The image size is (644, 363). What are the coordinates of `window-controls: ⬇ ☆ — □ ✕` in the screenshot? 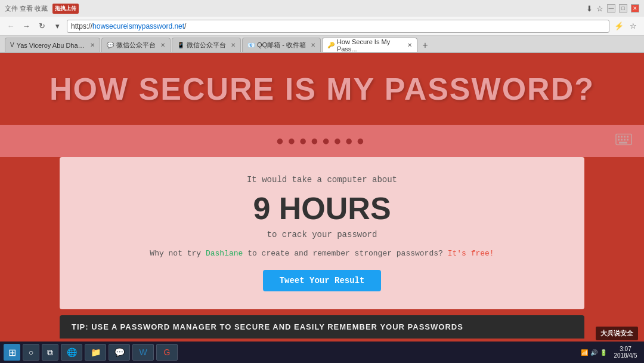 It's located at (613, 8).